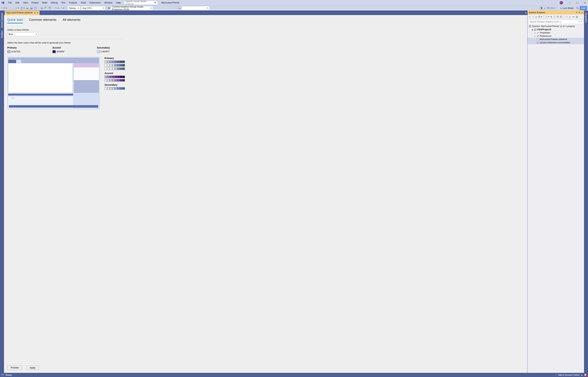 Image resolution: width=588 pixels, height=377 pixels. What do you see at coordinates (582, 375) in the screenshot?
I see `source-control-chevron-icon: ▴` at bounding box center [582, 375].